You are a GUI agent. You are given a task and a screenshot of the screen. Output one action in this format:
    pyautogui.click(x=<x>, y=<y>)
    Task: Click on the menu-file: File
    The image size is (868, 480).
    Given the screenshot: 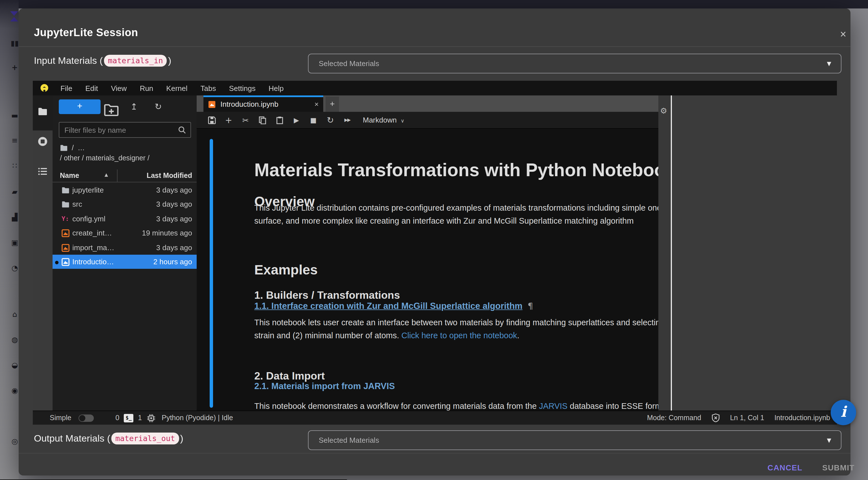 What is the action you would take?
    pyautogui.click(x=66, y=88)
    